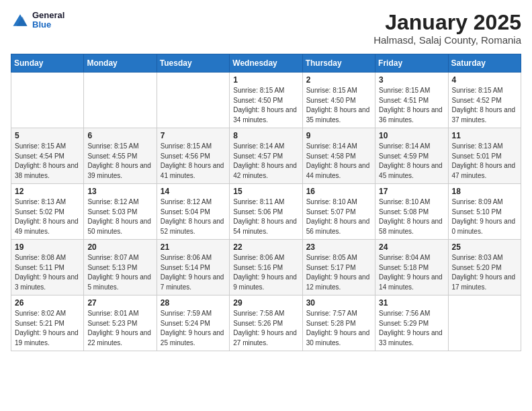 This screenshot has width=532, height=411. Describe the element at coordinates (120, 267) in the screenshot. I see `calendar-day-cell: 20Sunrise: 8:07 AM Sunset: 5:13 PM Dayli…` at that location.